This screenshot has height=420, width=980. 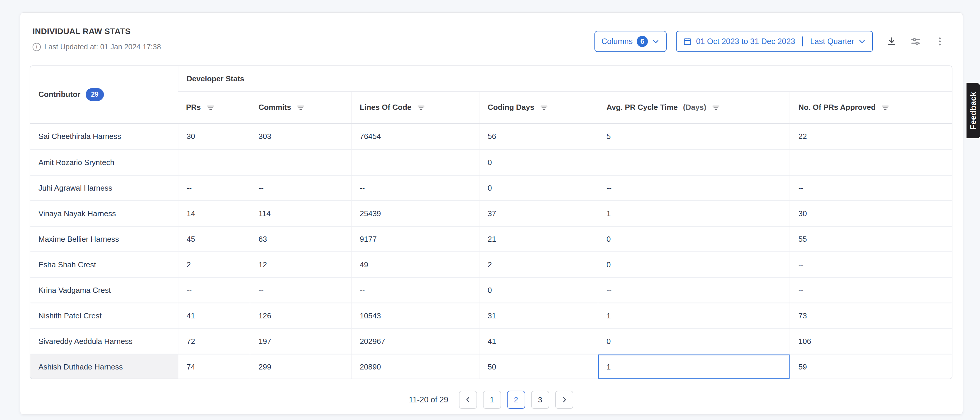 What do you see at coordinates (694, 108) in the screenshot?
I see `column-header-avg-pr-cycle-time: Avg. PR Cycle Time(Days)` at bounding box center [694, 108].